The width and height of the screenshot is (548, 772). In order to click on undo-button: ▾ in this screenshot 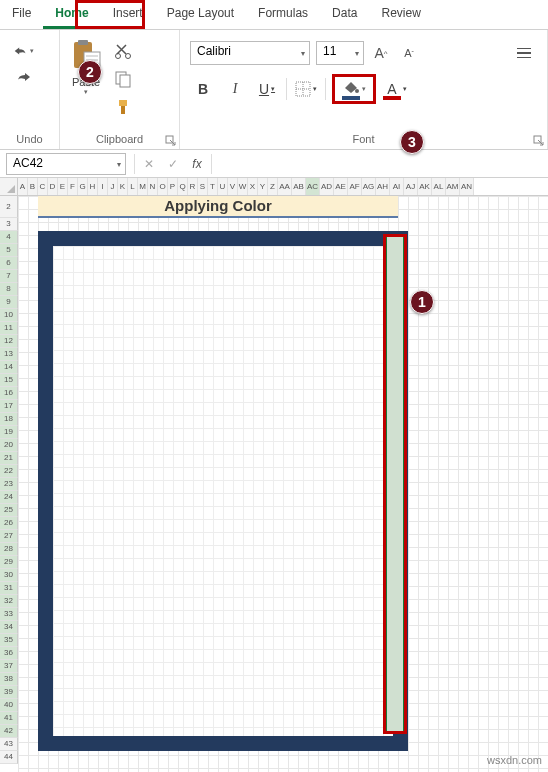, I will do `click(23, 51)`.